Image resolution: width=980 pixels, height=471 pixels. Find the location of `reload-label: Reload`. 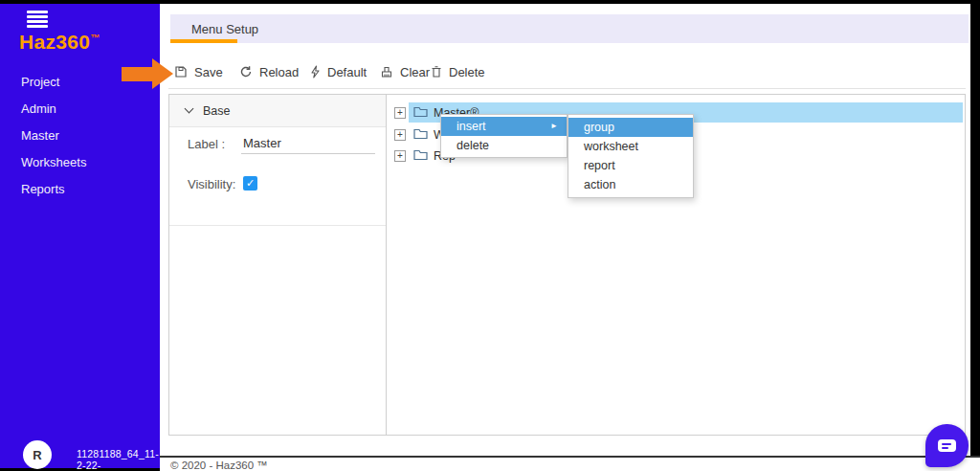

reload-label: Reload is located at coordinates (279, 73).